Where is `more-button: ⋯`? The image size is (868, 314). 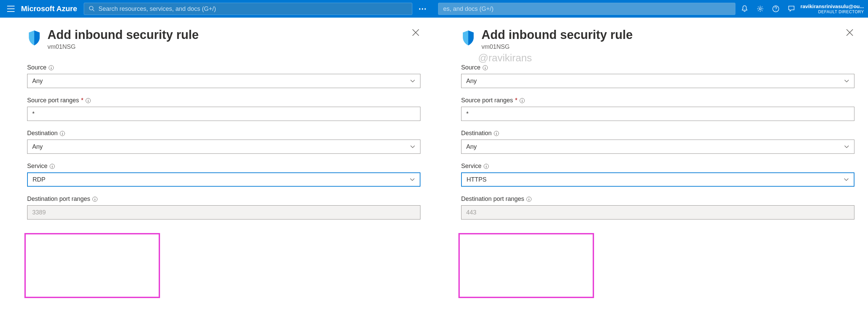
more-button: ⋯ is located at coordinates (422, 9).